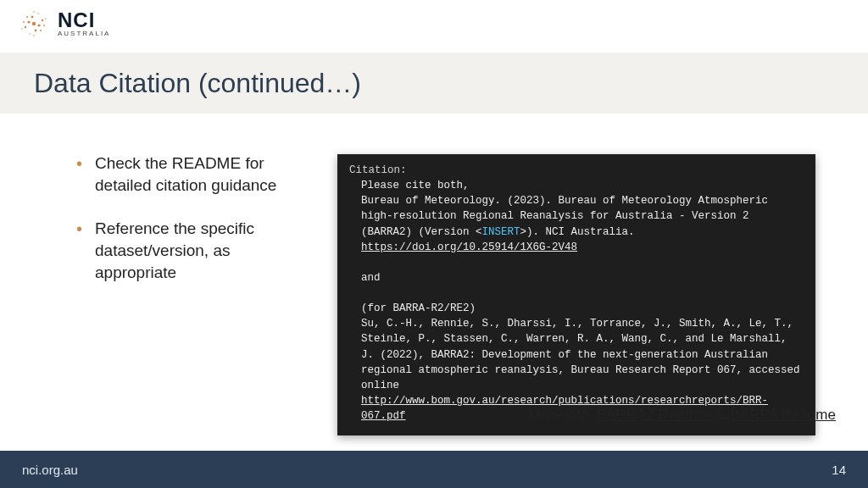 The width and height of the screenshot is (868, 488). What do you see at coordinates (434, 83) in the screenshot?
I see `title-bar: Data Citation (continued…)` at bounding box center [434, 83].